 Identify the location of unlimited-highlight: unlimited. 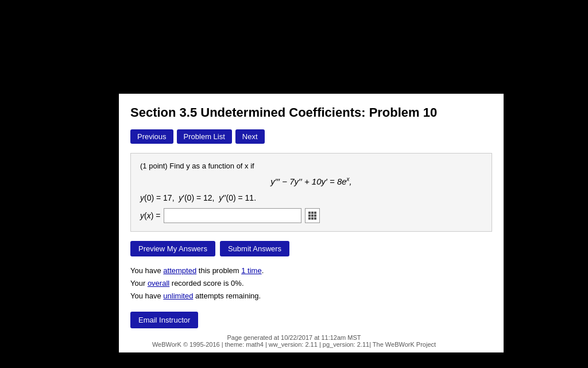
(178, 296).